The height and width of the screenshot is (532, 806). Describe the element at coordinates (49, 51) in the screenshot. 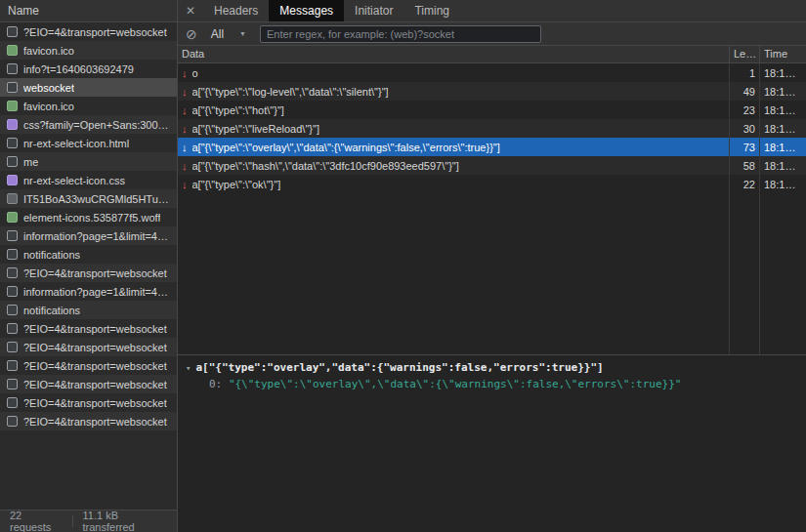

I see `request-name: favicon.ico` at that location.